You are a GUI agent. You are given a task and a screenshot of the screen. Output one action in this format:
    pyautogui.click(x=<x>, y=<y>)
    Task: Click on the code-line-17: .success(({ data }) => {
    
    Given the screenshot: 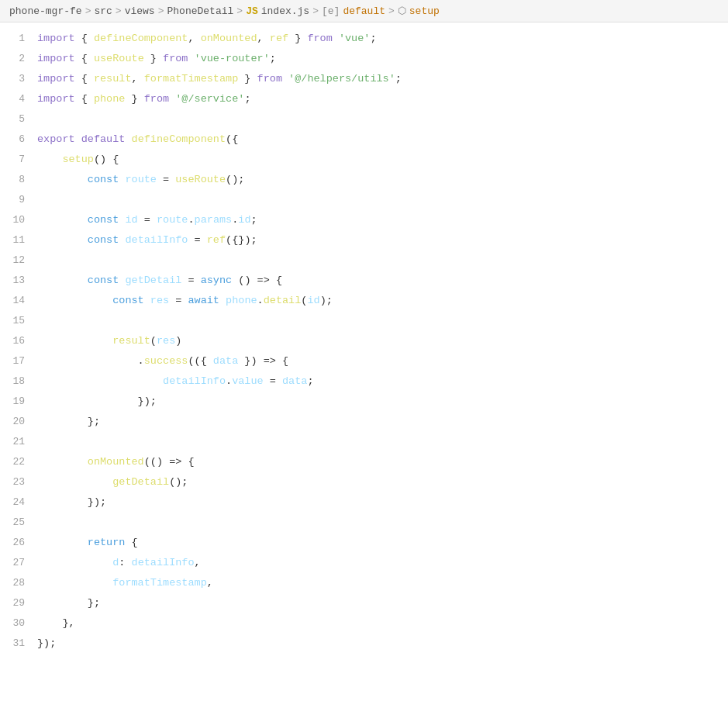 What is the action you would take?
    pyautogui.click(x=378, y=361)
    